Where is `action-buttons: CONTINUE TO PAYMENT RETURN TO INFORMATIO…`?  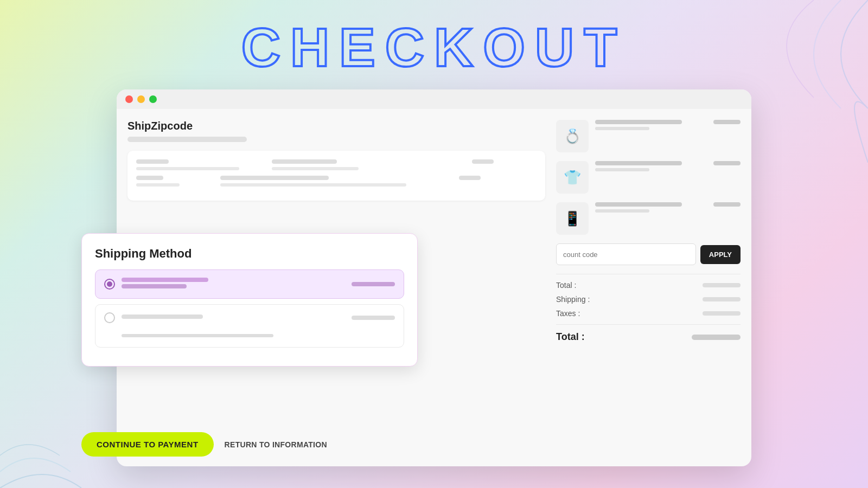
action-buttons: CONTINUE TO PAYMENT RETURN TO INFORMATIO… is located at coordinates (204, 445).